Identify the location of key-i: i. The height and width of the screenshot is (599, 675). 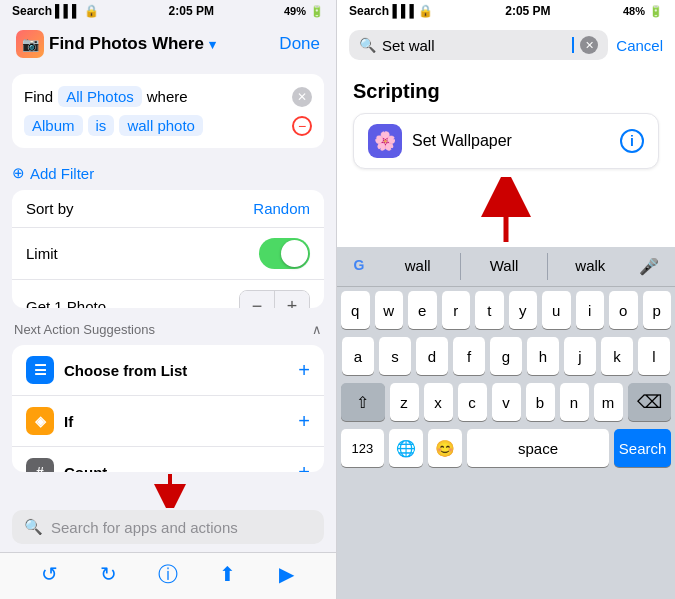
(590, 310).